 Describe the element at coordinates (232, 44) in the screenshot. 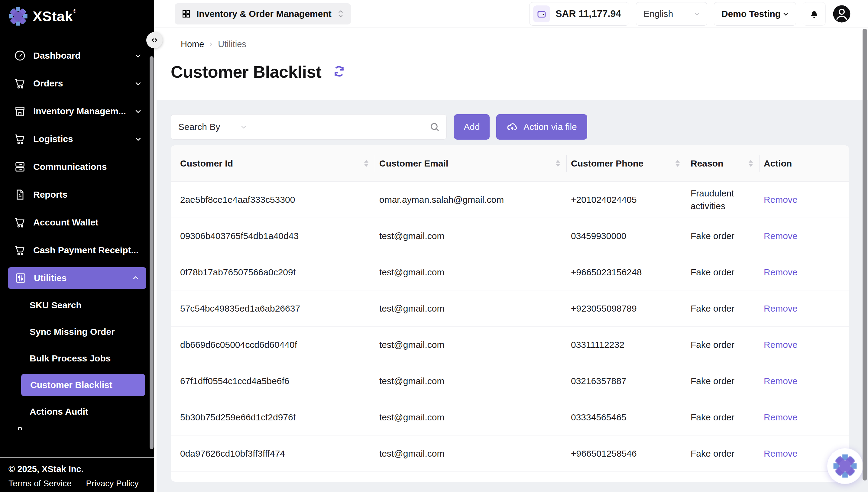

I see `breadcrumb-current: Utilities` at that location.